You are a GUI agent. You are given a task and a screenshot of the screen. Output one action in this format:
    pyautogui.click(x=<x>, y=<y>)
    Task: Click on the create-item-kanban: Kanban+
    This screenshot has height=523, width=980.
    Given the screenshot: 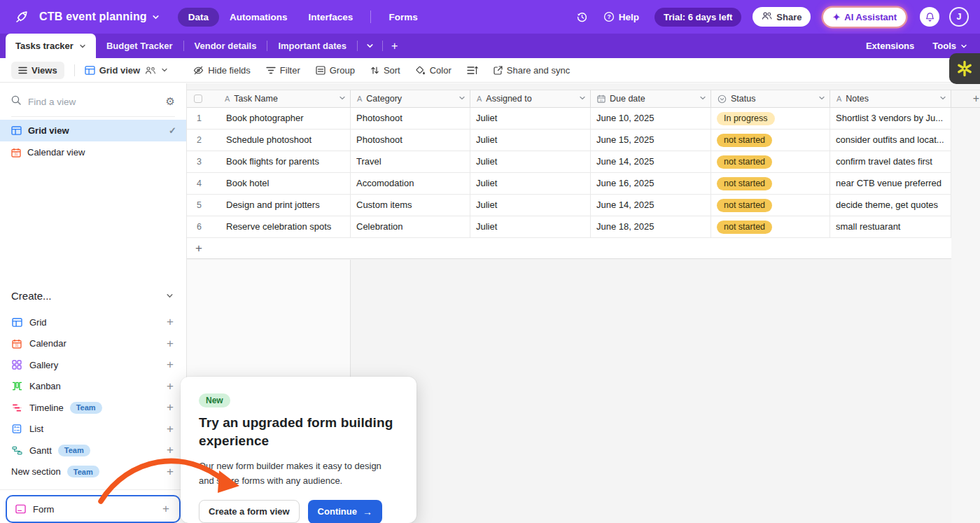 What is the action you would take?
    pyautogui.click(x=93, y=386)
    